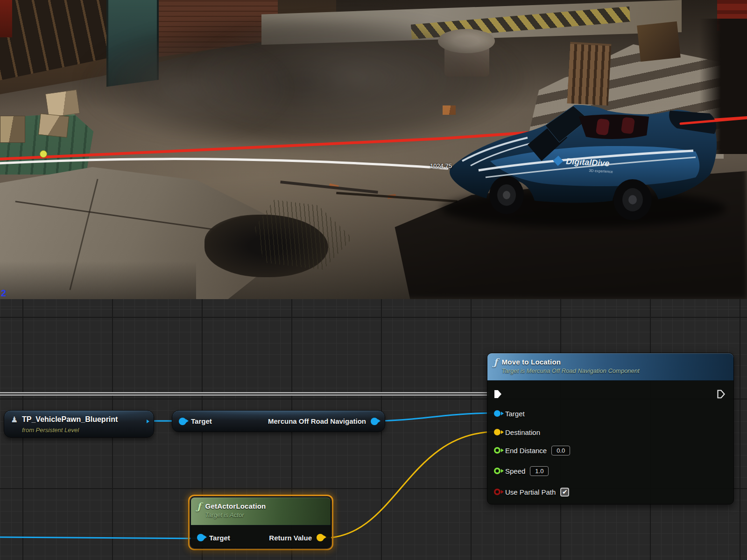 This screenshot has height=560, width=747. What do you see at coordinates (611, 428) in the screenshot?
I see `node-move-to-location: ƒ Move to Location Target is Mercuna Off…` at bounding box center [611, 428].